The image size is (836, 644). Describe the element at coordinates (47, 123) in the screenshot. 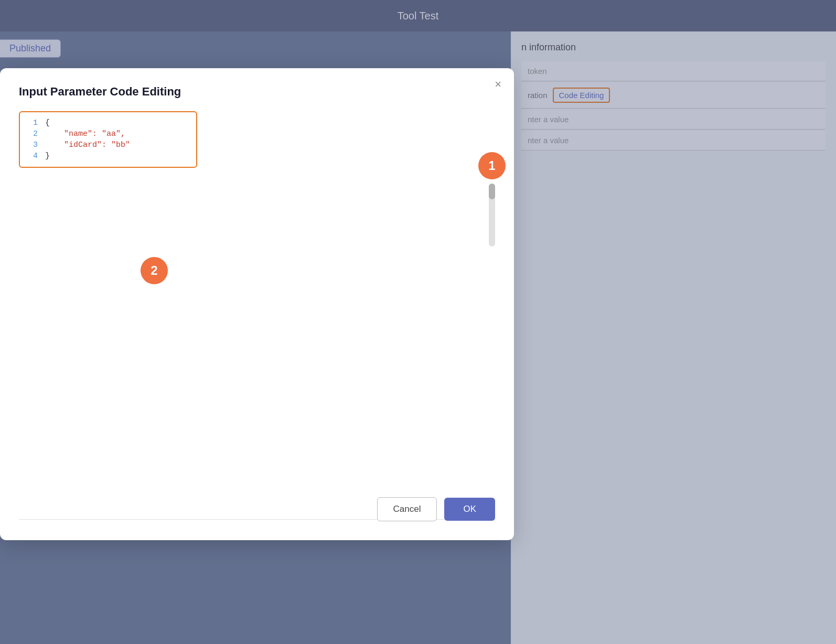

I see `line-content-1: {` at that location.